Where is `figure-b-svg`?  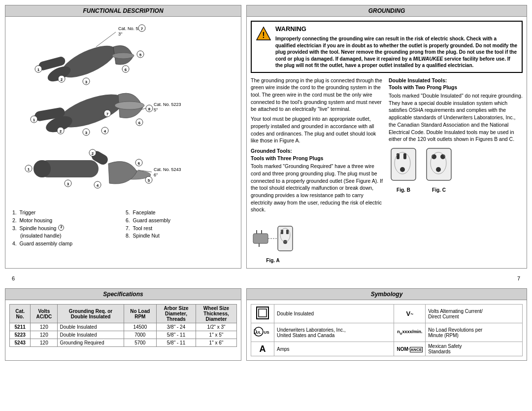
figure-b-svg is located at coordinates (403, 166).